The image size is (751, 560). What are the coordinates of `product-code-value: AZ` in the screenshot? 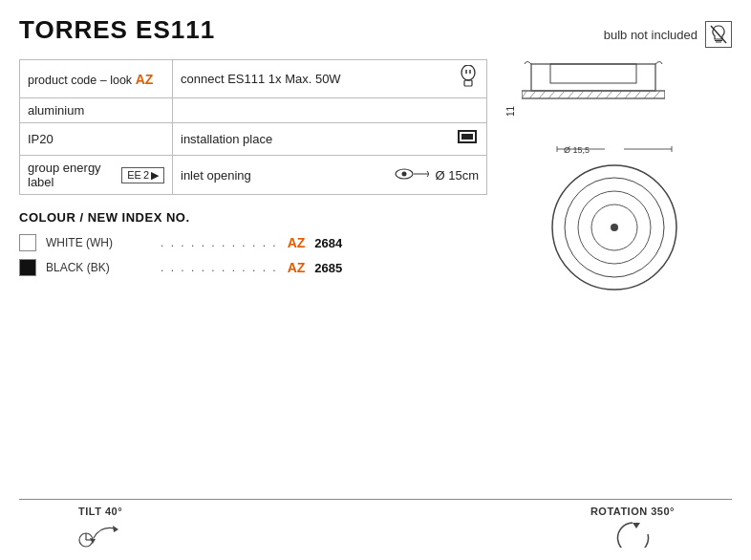 It's located at (145, 79).